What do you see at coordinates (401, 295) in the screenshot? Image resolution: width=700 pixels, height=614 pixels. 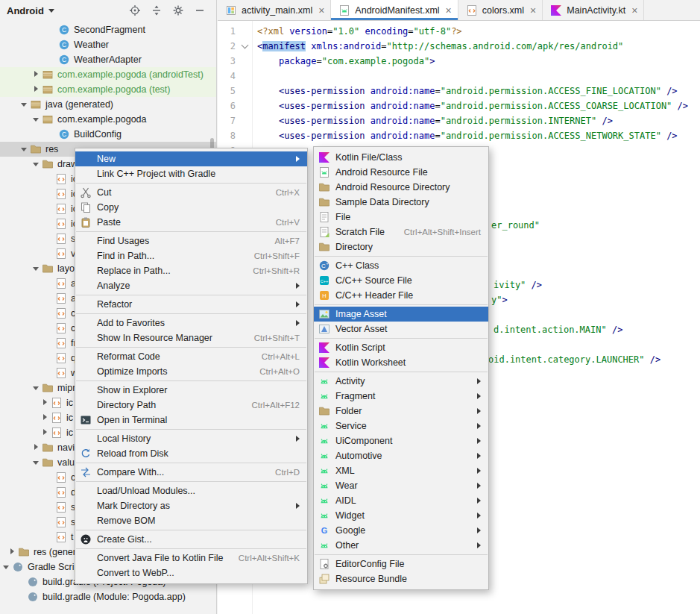 I see `menu-item-c-c-header-file: HC/C++ Header File` at bounding box center [401, 295].